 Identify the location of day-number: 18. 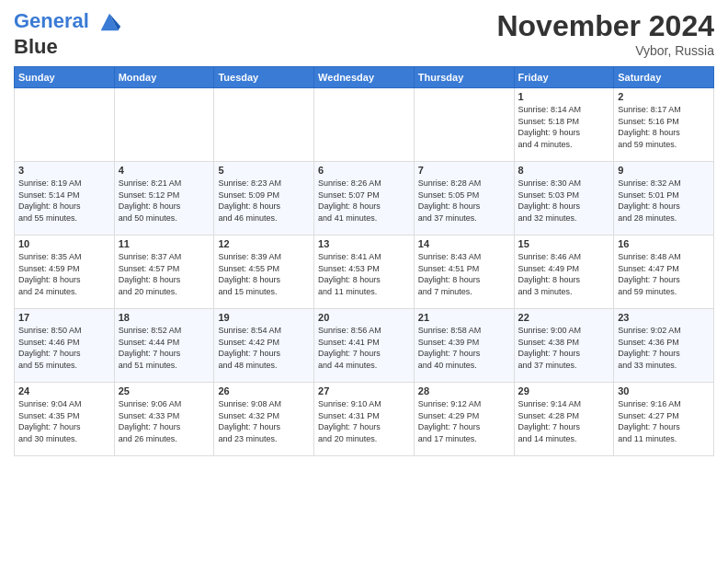
(165, 317).